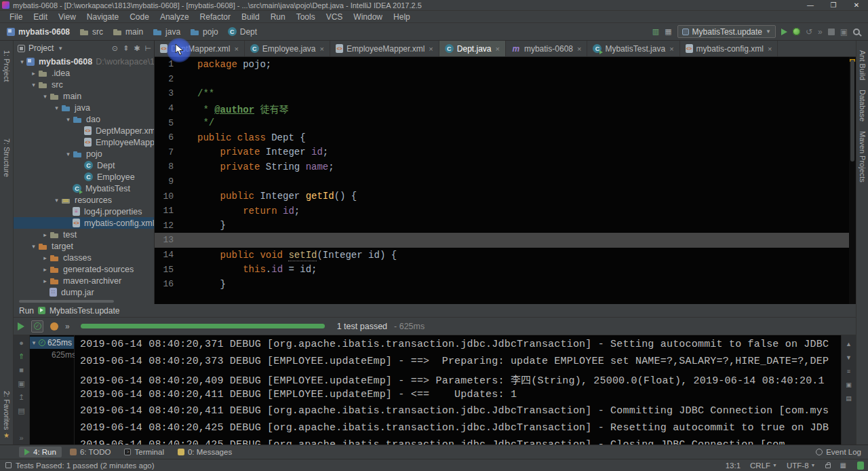 The width and height of the screenshot is (868, 471). I want to click on stop-process-icon: ■, so click(22, 371).